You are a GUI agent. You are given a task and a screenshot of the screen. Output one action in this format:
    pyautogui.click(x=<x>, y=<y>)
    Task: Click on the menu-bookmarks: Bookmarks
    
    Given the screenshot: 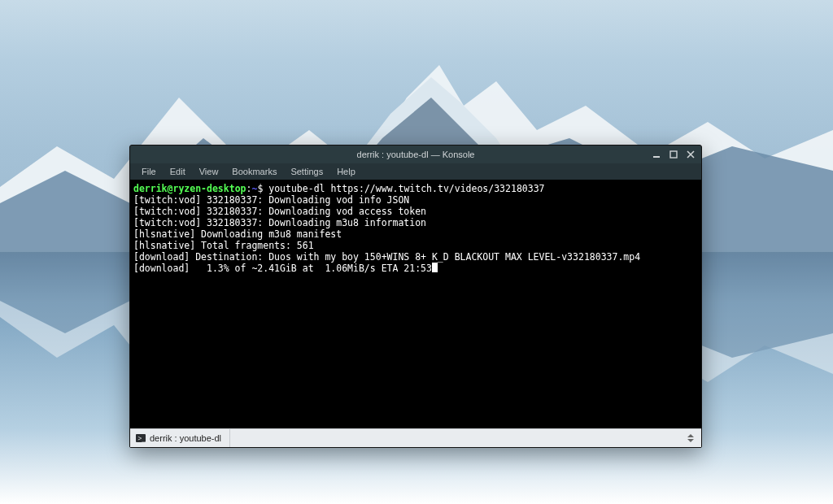 What is the action you would take?
    pyautogui.click(x=254, y=172)
    